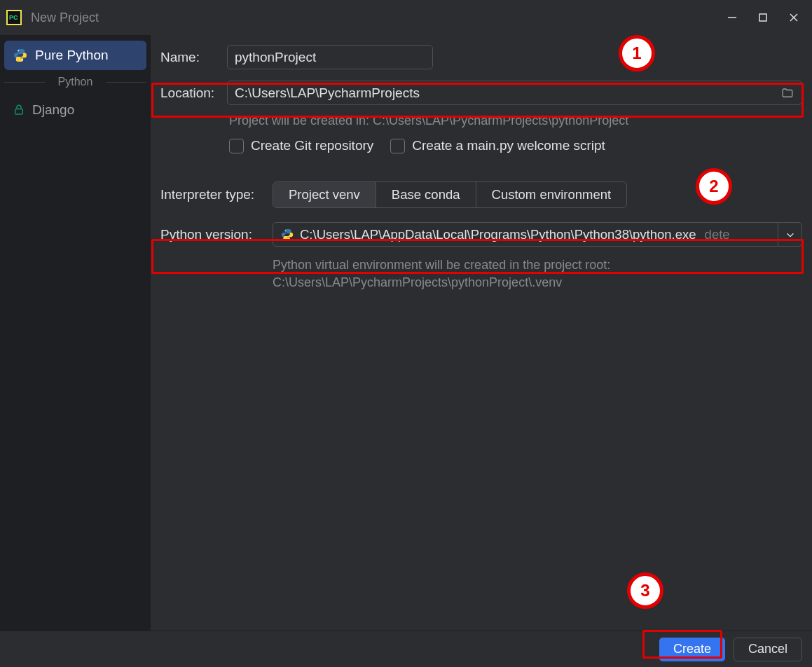 The width and height of the screenshot is (812, 667). What do you see at coordinates (216, 235) in the screenshot?
I see `python-version-label: Python version:` at bounding box center [216, 235].